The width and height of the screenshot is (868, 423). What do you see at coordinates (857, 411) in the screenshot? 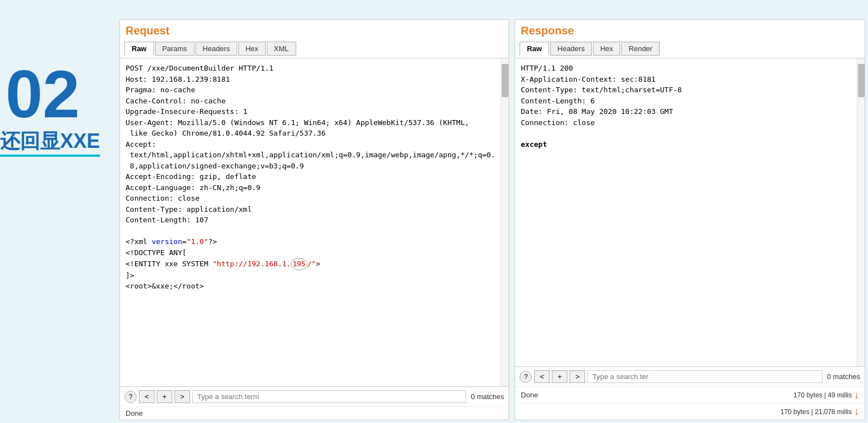
I see `arrow-down-icon2: ↓` at bounding box center [857, 411].